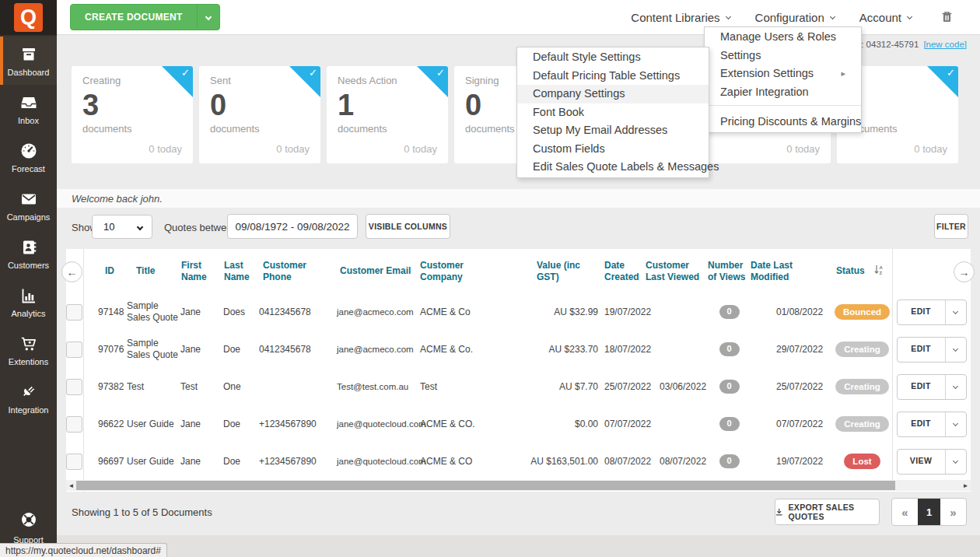 The image size is (980, 557). Describe the element at coordinates (408, 226) in the screenshot. I see `visible-columns-button: VISIBLE COLUMNS` at that location.